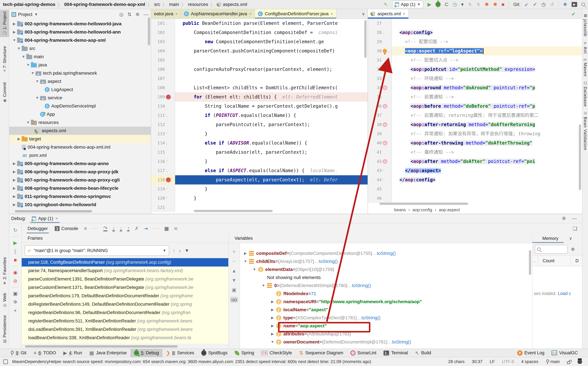  I want to click on tree-item-011-spring-framework-demo-springmvc: ▶011-spring-framework-demo-springmvc, so click(80, 197).